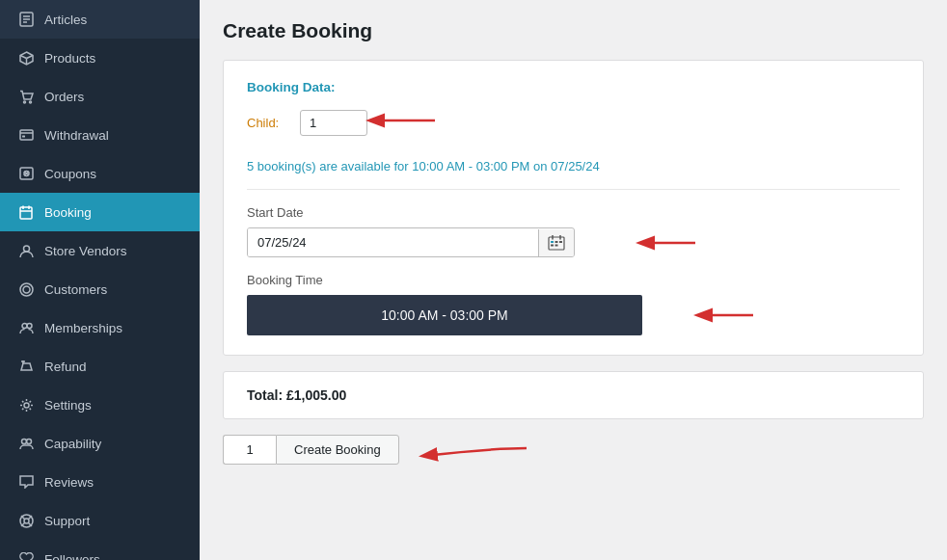  I want to click on start-date-label: Start Date, so click(573, 212).